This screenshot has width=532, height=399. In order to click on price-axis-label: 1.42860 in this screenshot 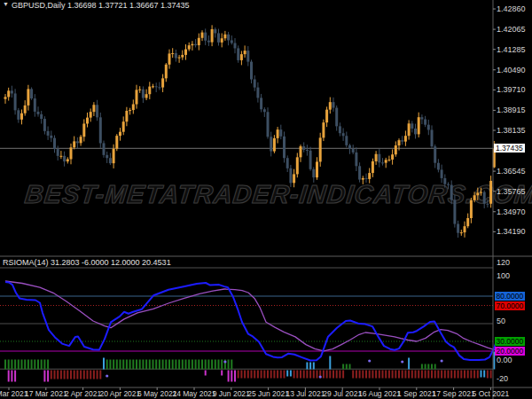, I will do `click(511, 9)`.